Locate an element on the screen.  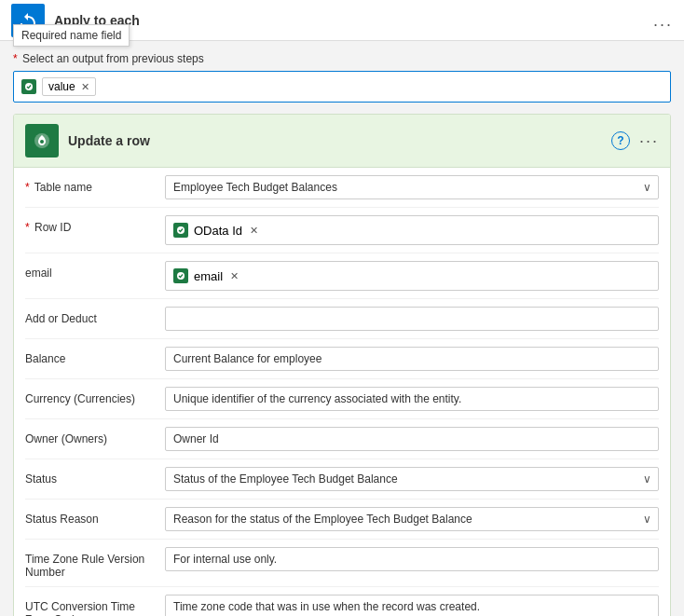
control-owner is located at coordinates (412, 439).